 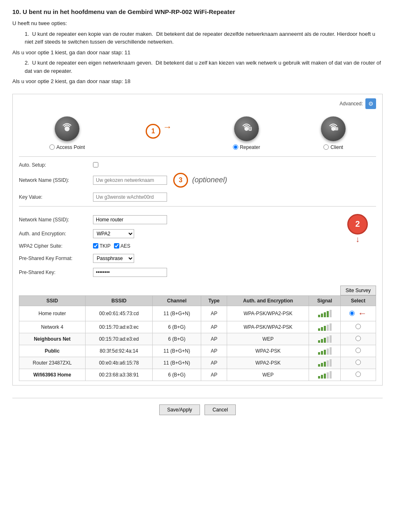 What do you see at coordinates (198, 182) in the screenshot?
I see `form-top-section: Auto. Setup: Network Name (SSID): 3 (opt…` at bounding box center [198, 182].